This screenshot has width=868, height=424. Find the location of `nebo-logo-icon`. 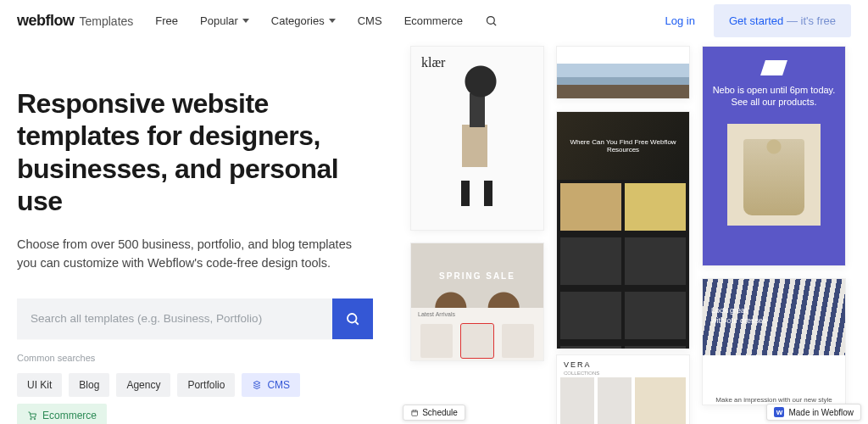

nebo-logo-icon is located at coordinates (774, 68).